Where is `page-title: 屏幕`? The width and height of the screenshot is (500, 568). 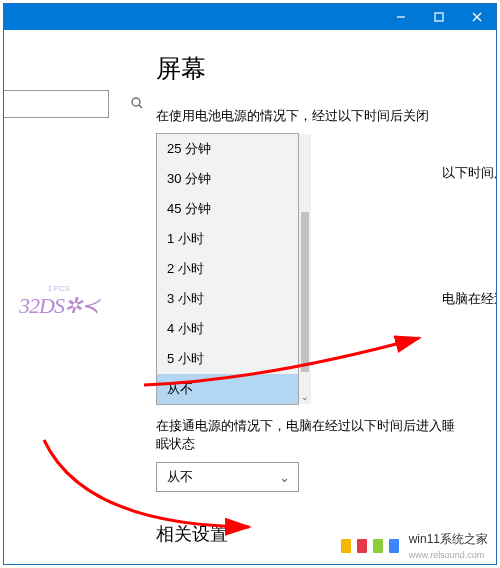
page-title: 屏幕 is located at coordinates (311, 68).